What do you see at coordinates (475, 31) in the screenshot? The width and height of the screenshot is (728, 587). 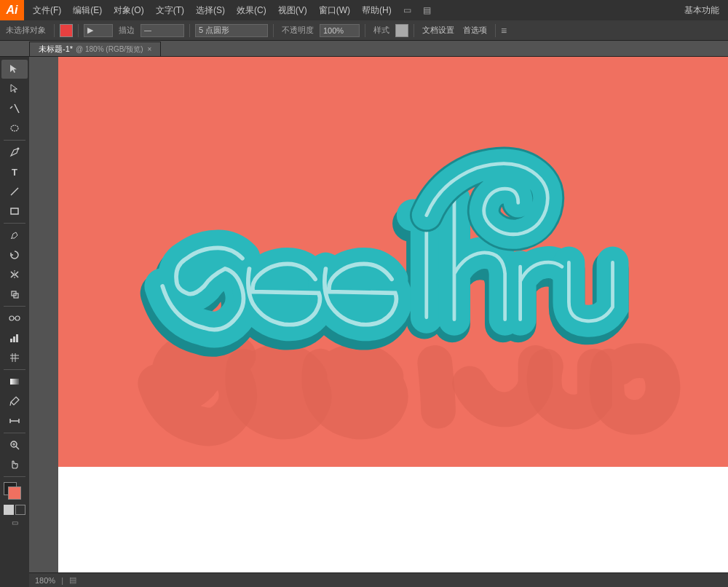 I see `preferences-button: 首选项` at bounding box center [475, 31].